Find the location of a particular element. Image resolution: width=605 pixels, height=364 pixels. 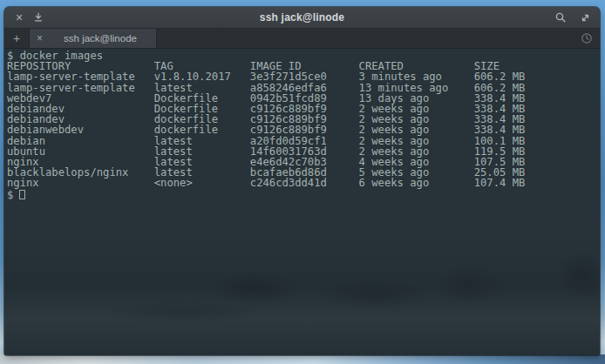

window-title: ssh jack@linode is located at coordinates (302, 17).